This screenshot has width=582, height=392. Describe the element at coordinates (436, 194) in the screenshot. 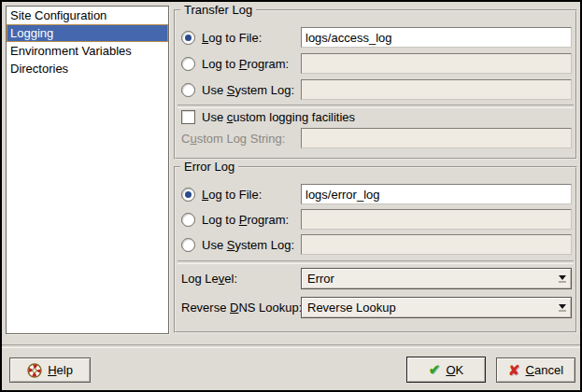

I see `error-log-file-input` at that location.